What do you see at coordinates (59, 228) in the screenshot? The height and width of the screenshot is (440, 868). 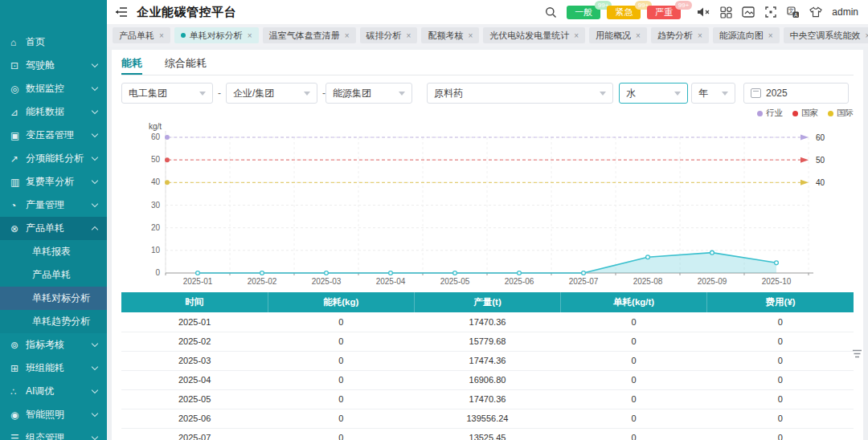 I see `sidebar-item-label: 产品单耗` at bounding box center [59, 228].